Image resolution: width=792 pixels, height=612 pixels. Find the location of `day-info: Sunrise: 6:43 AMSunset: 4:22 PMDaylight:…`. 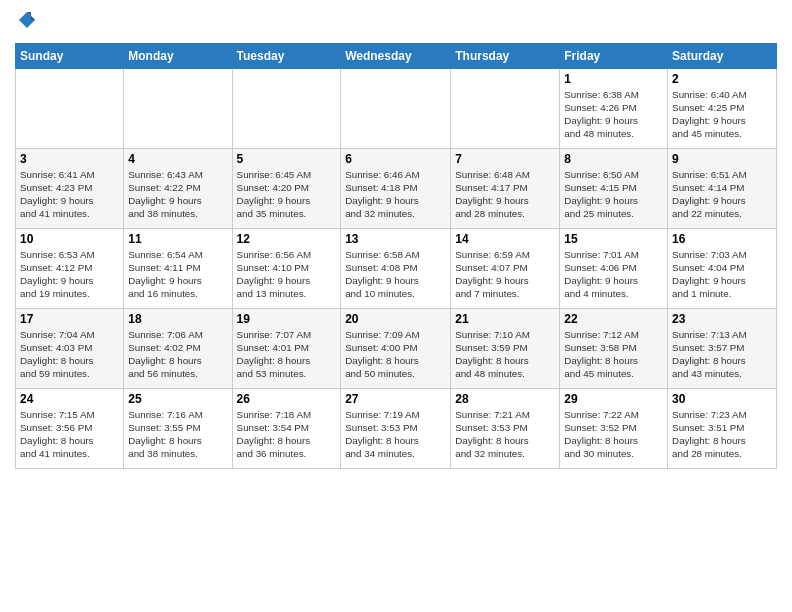

day-info: Sunrise: 6:43 AMSunset: 4:22 PMDaylight:… is located at coordinates (178, 194).